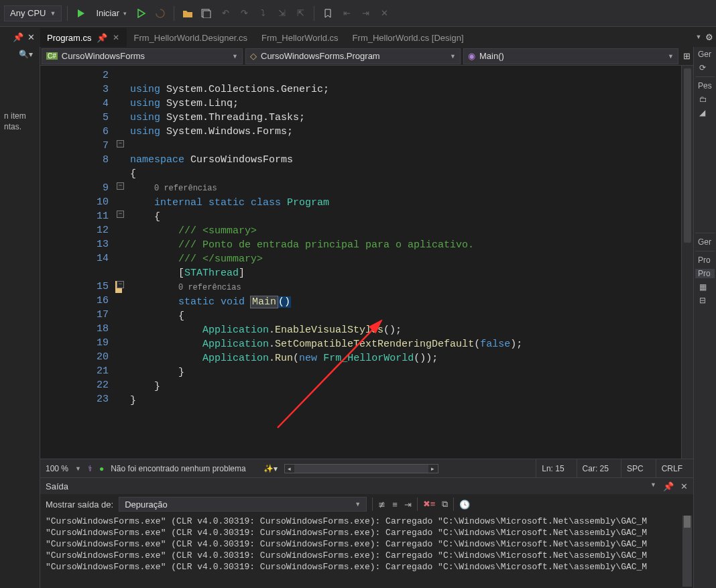 Image resolution: width=716 pixels, height=588 pixels. Describe the element at coordinates (300, 38) in the screenshot. I see `tab-cs: Frm_HellorWorld.cs` at that location.